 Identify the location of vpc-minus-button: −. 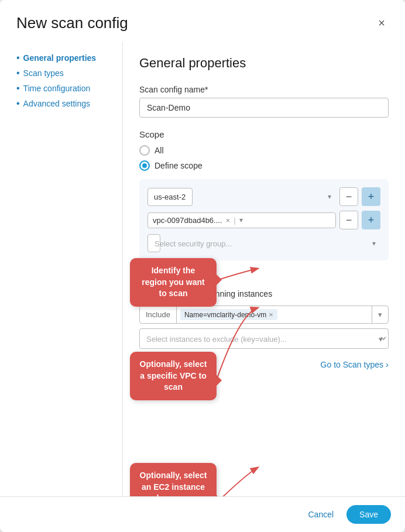
(349, 220).